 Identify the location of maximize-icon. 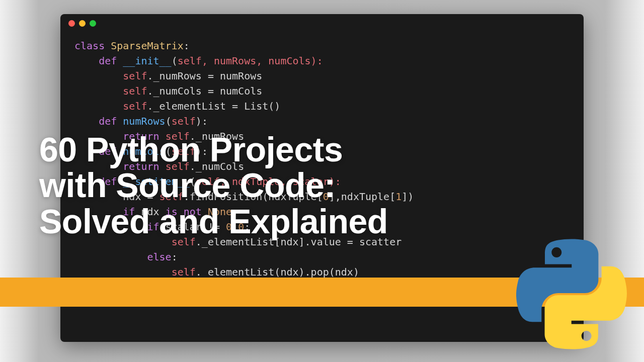
(93, 23).